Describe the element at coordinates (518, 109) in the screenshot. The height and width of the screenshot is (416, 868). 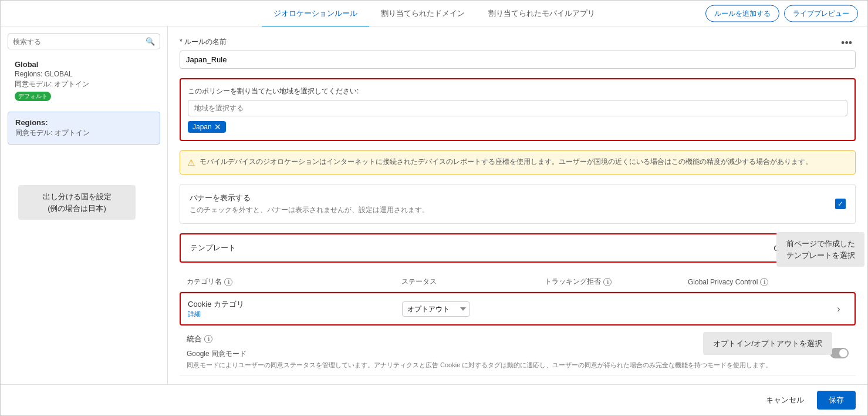
I see `region-selector-box: このポリシーを割り当てたい地域を選択してください: Japan ✕` at that location.